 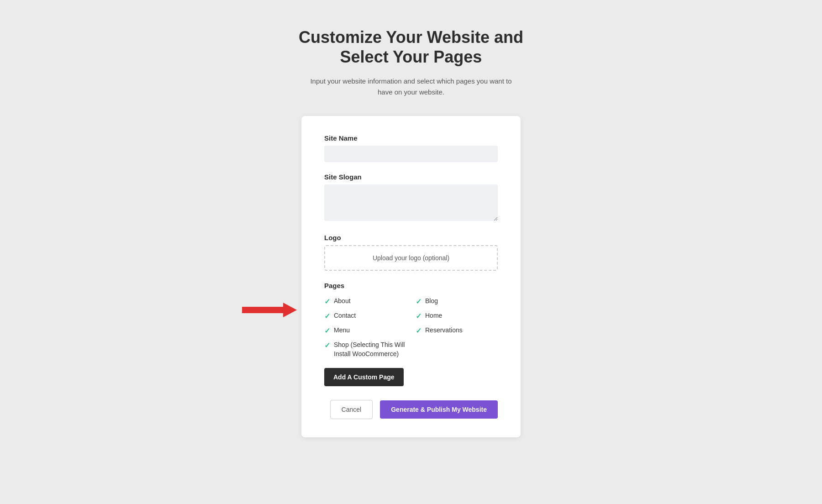 What do you see at coordinates (411, 341) in the screenshot?
I see `pages-section: Pages ✓ About ✓ Blog ✓ Contact ✓ Home ✓` at bounding box center [411, 341].